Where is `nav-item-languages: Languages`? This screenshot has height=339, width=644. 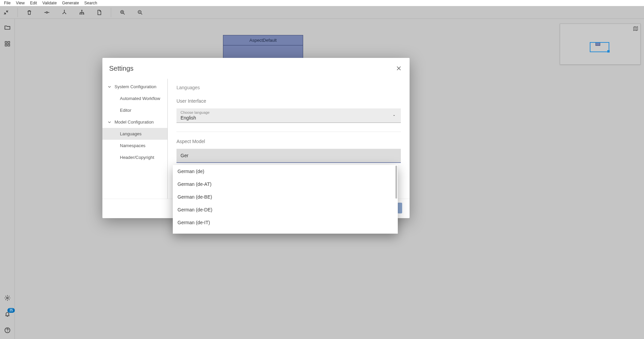
nav-item-languages: Languages is located at coordinates (135, 134).